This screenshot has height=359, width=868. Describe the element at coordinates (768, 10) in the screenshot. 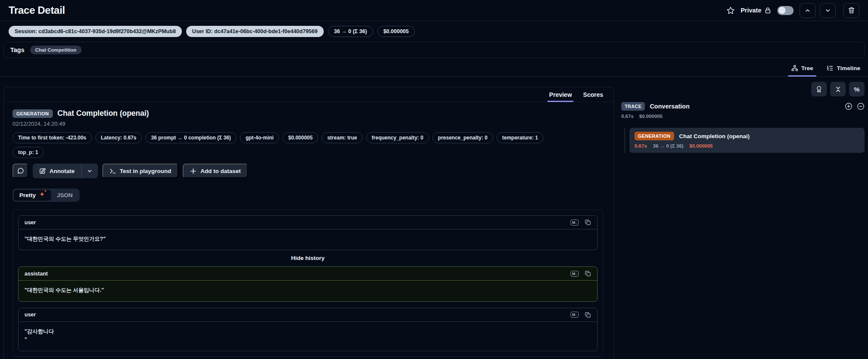

I see `lock-icon` at that location.